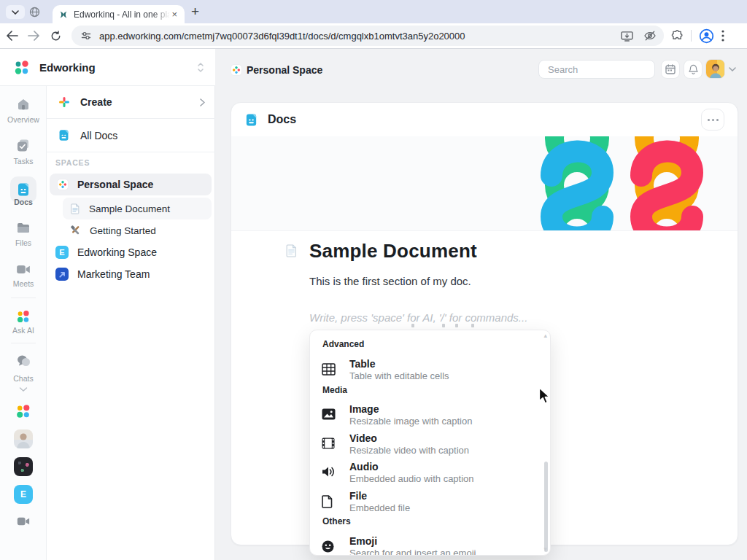 This screenshot has width=747, height=560. Describe the element at coordinates (15, 12) in the screenshot. I see `tab-search-button` at that location.